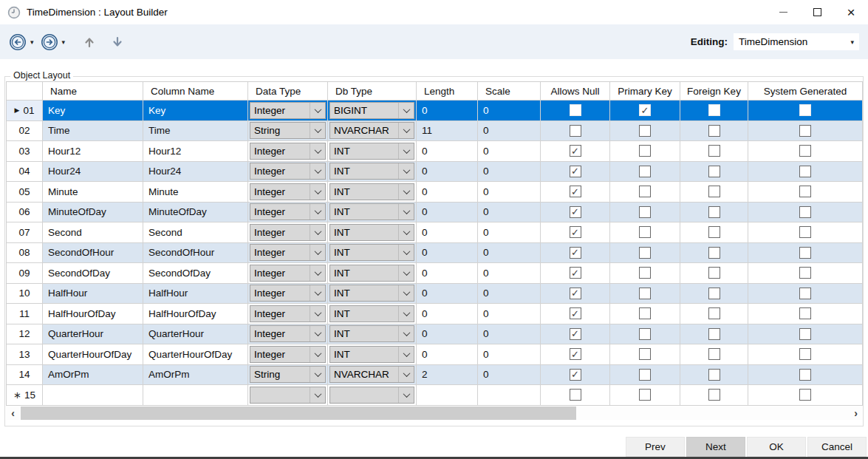 The image size is (868, 459). Describe the element at coordinates (93, 395) in the screenshot. I see `cell-name` at that location.